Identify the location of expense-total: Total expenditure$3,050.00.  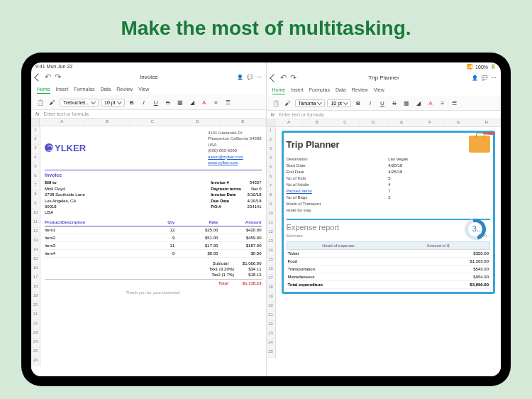
(389, 285).